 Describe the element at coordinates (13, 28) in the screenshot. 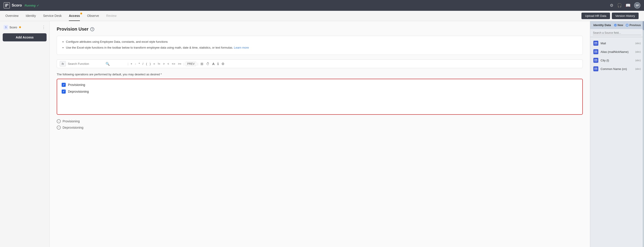

I see `sidebar-brand-name: Scoro` at that location.